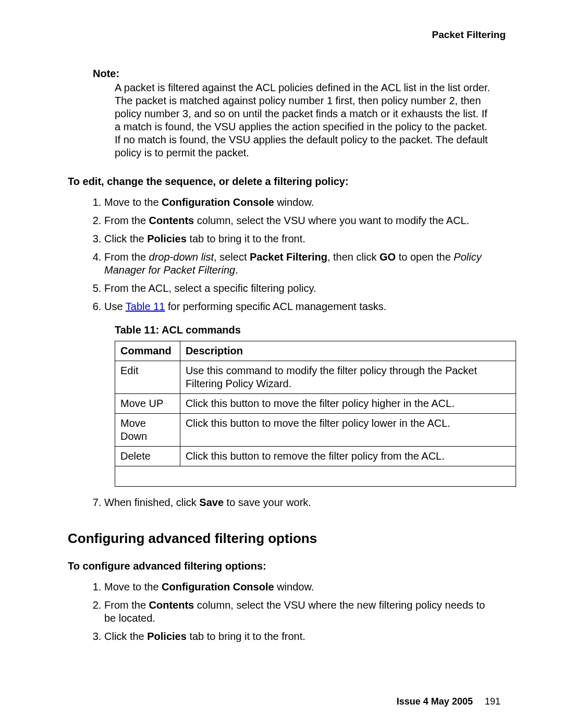 This screenshot has height=728, width=563. Describe the element at coordinates (300, 587) in the screenshot. I see `step-b1: Move to the Configuration Console window…` at that location.